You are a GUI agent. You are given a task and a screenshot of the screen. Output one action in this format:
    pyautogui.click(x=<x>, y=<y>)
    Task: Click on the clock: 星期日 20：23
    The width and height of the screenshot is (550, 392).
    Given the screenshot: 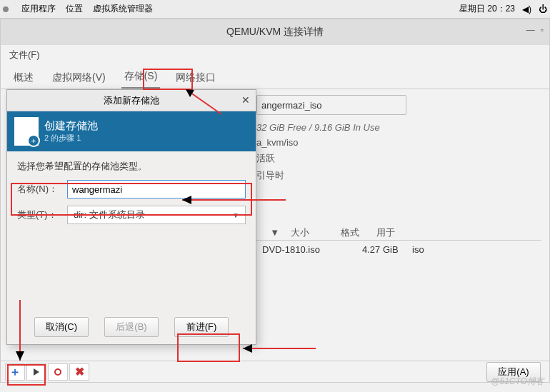 What is the action you would take?
    pyautogui.click(x=487, y=9)
    